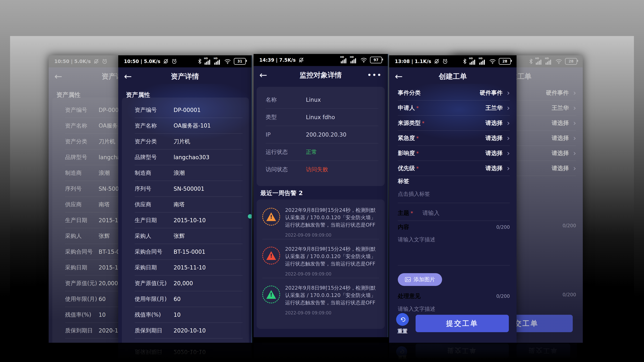 This screenshot has height=362, width=644. I want to click on field-row: 访问状态访问失败, so click(322, 169).